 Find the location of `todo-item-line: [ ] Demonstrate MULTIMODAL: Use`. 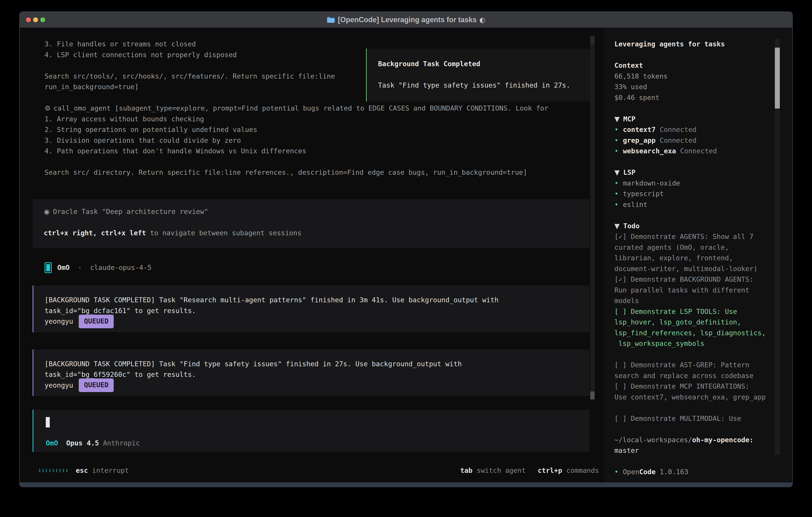

todo-item-line: [ ] Demonstrate MULTIMODAL: Use is located at coordinates (703, 419).